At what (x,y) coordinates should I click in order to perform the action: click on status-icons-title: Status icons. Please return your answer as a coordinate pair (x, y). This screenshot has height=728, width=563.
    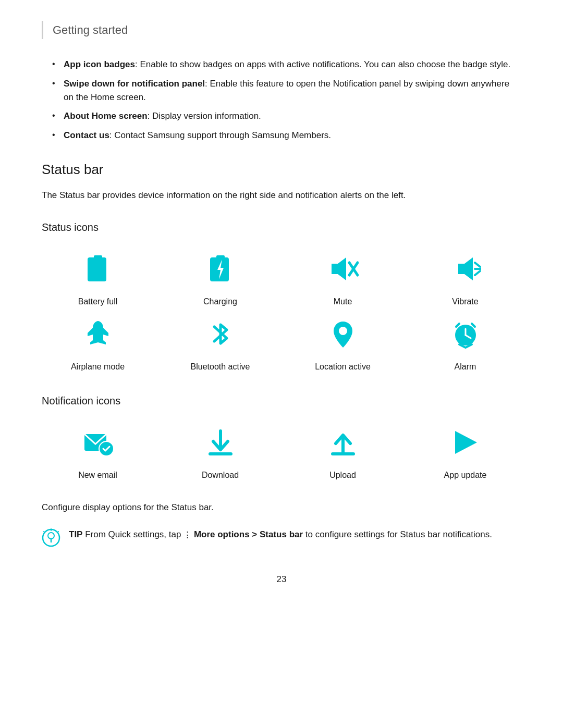
    Looking at the image, I should click on (282, 227).